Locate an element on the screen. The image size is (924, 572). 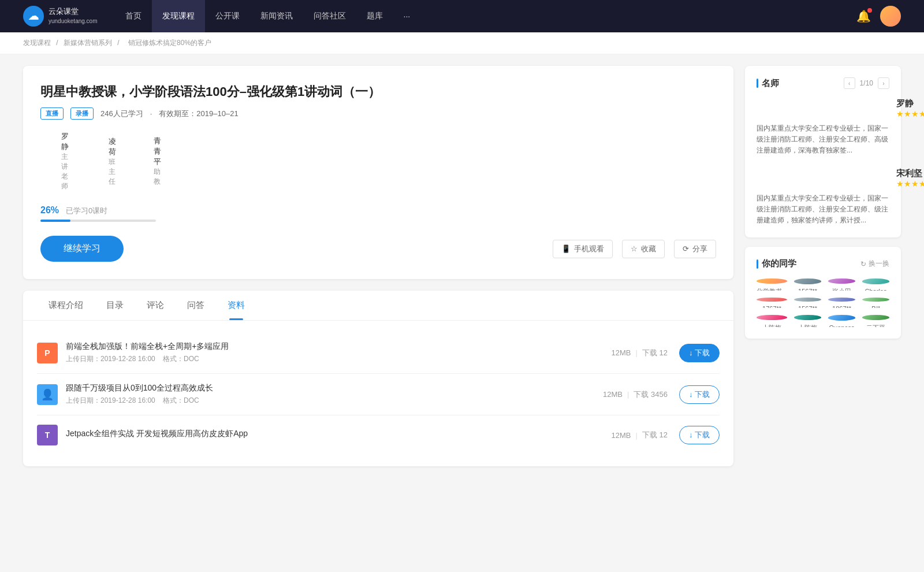
student-3-name: Charles is located at coordinates (876, 289).